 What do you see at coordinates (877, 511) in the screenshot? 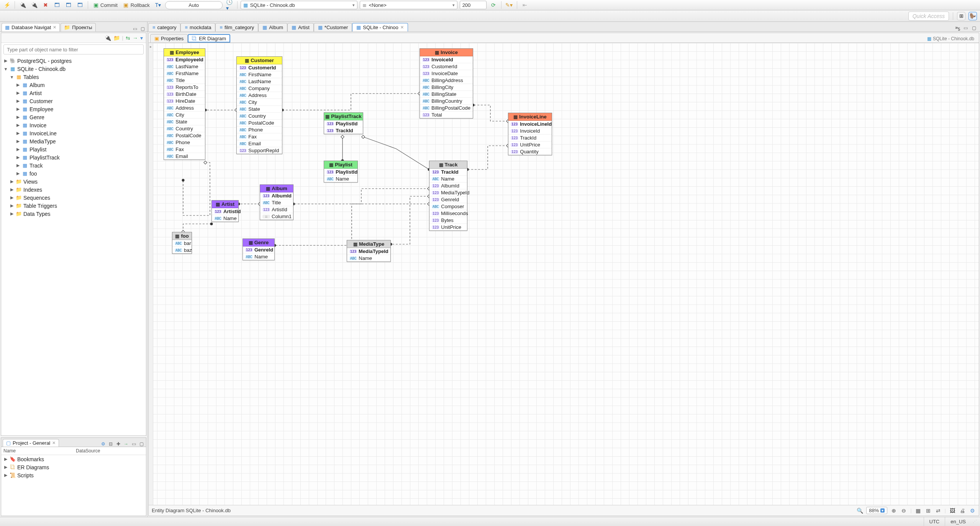
I see `zoom-selector: 88%▾` at bounding box center [877, 511].